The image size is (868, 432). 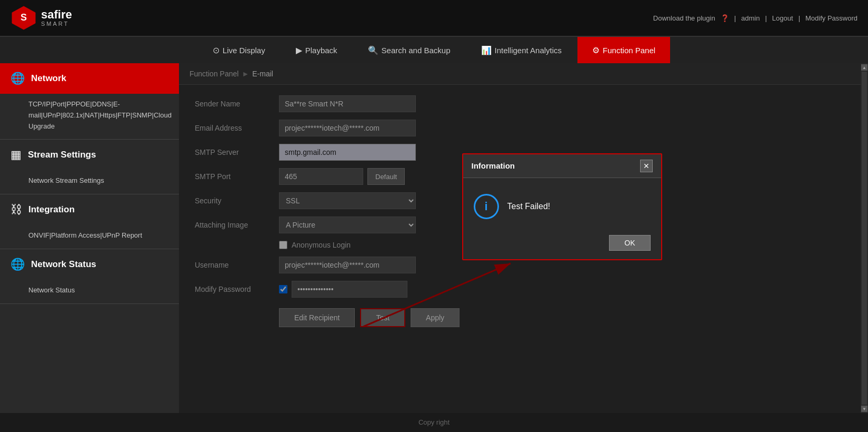 I want to click on stream-icon: ▦, so click(x=16, y=155).